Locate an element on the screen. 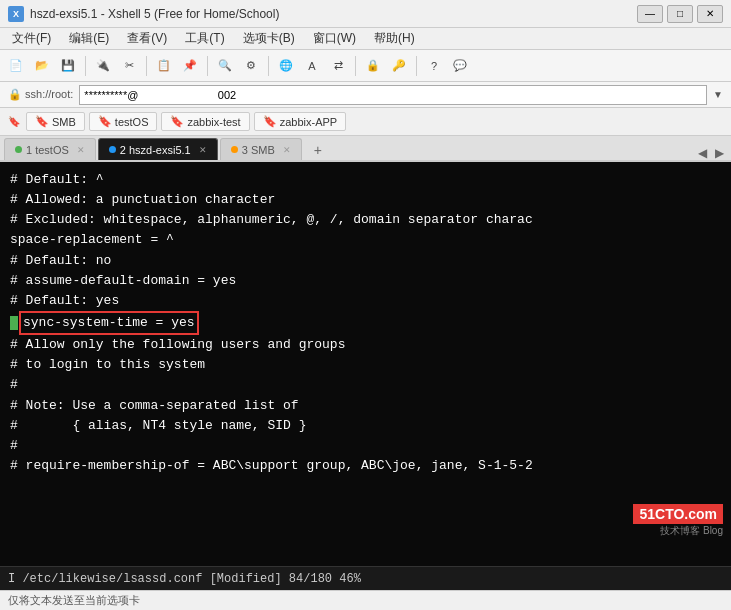 This screenshot has width=731, height=610. tab-testos: 1 testOS ✕ is located at coordinates (50, 149).